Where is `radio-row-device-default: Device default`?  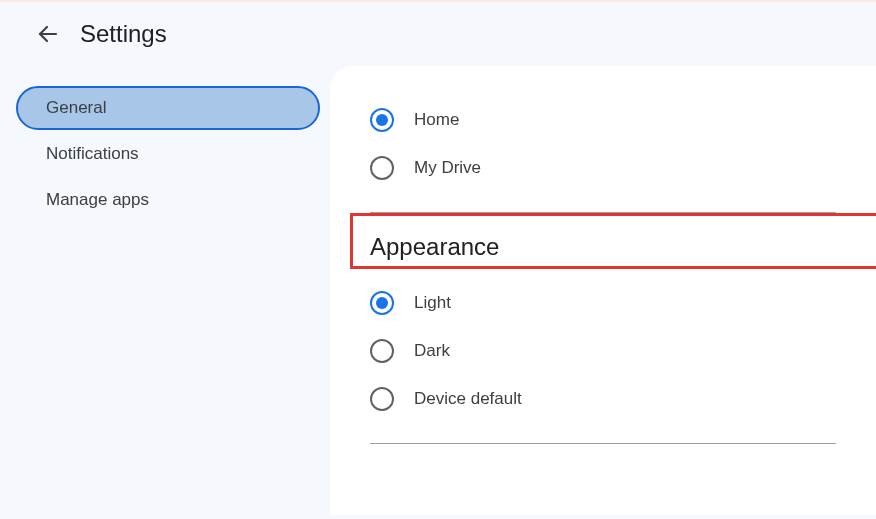
radio-row-device-default: Device default is located at coordinates (603, 399).